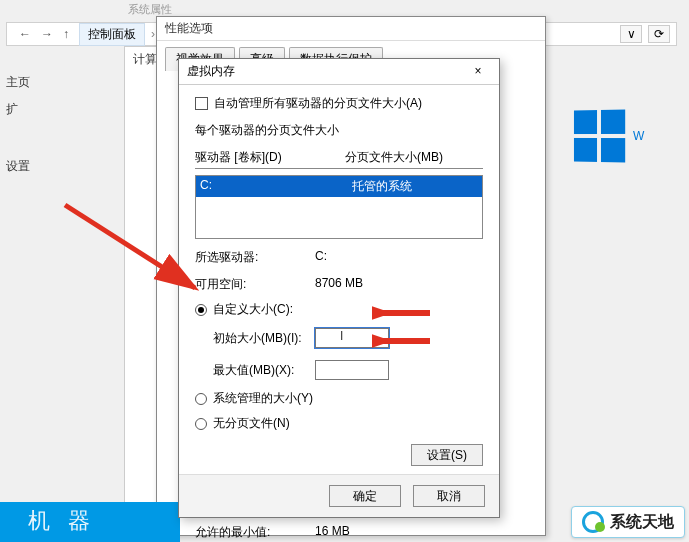  What do you see at coordinates (631, 34) in the screenshot?
I see `address-dropdown-button: ∨` at bounding box center [631, 34].